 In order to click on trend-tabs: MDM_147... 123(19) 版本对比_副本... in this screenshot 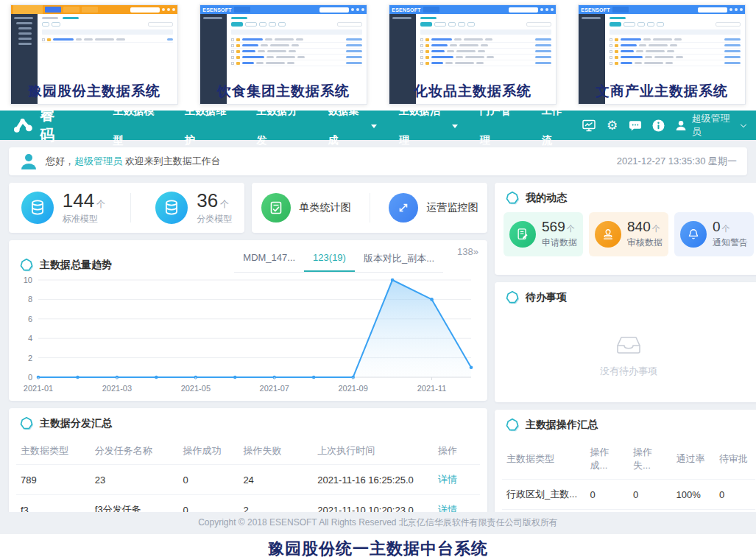, I will do `click(339, 259)`.